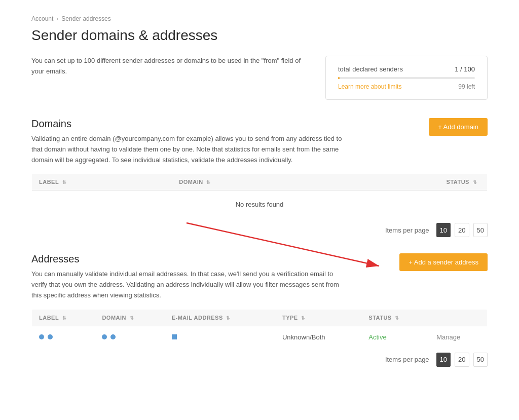 The height and width of the screenshot is (420, 519). I want to click on domains-table-head: LABEL ⇅ DOMAIN ⇅ STATUS ⇅, so click(260, 182).